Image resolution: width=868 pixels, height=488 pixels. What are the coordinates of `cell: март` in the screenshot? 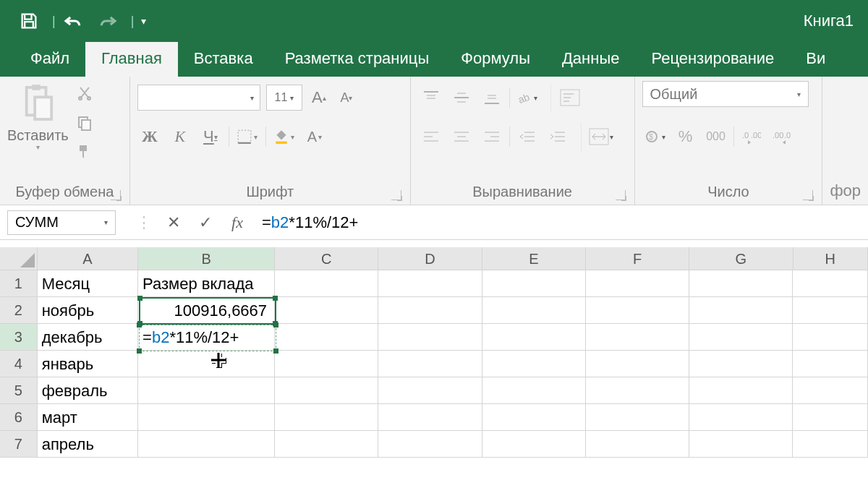 It's located at (88, 417).